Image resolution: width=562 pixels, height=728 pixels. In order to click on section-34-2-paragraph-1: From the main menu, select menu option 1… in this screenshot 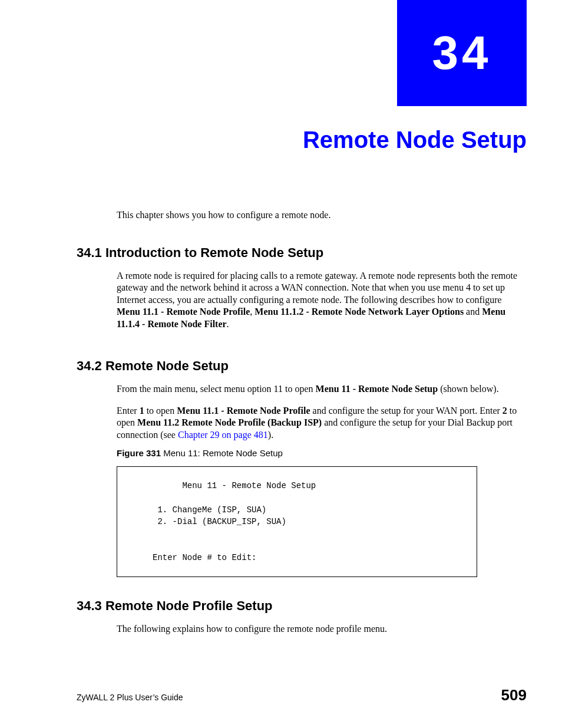, I will do `click(322, 389)`.